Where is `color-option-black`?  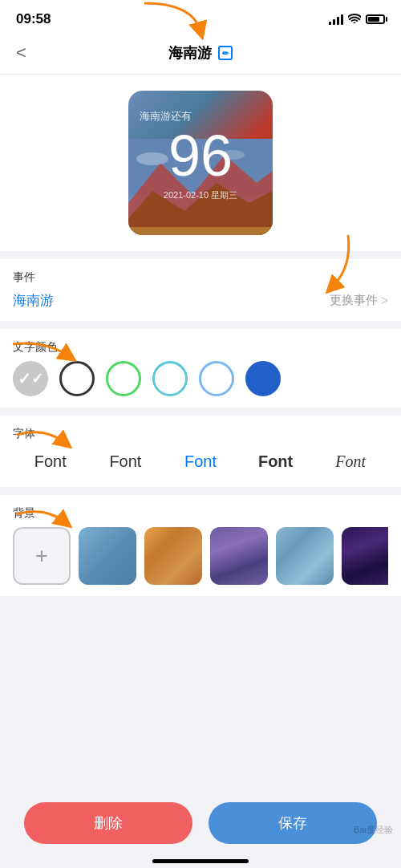
color-option-black is located at coordinates (77, 379).